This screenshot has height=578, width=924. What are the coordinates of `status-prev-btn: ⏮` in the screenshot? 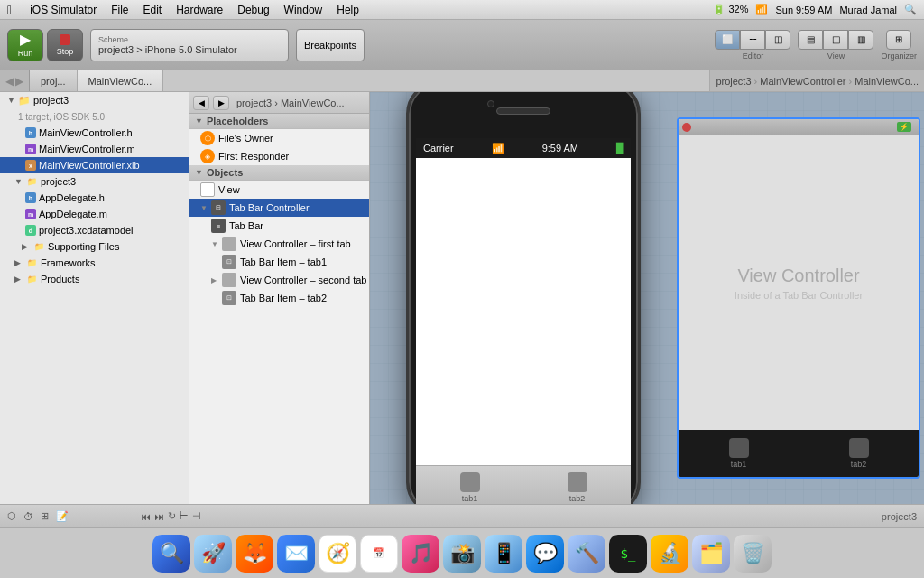 It's located at (146, 517).